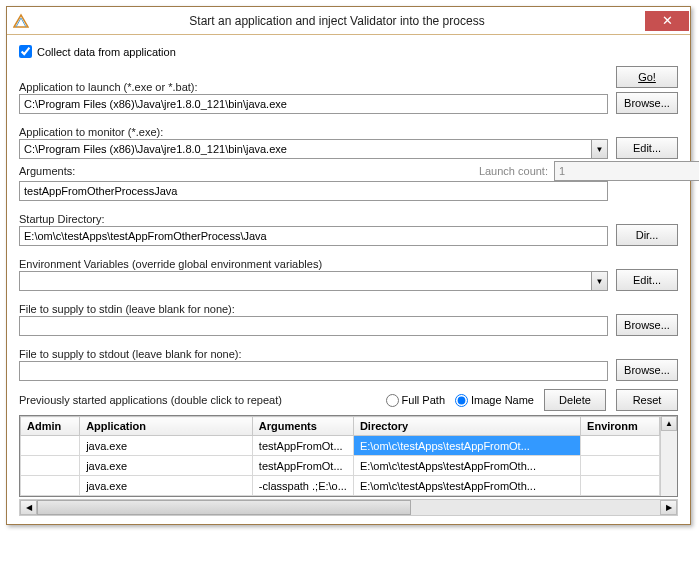  I want to click on app-launch-input, so click(314, 104).